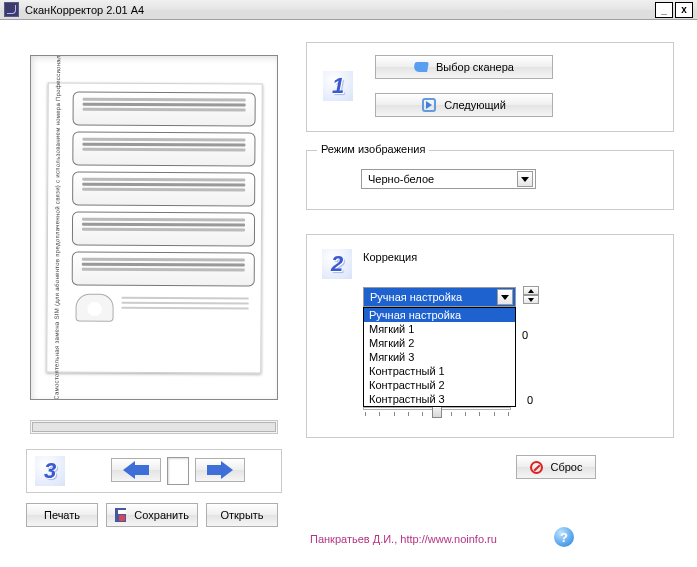 Image resolution: width=697 pixels, height=567 pixels. I want to click on spin-up-button, so click(531, 290).